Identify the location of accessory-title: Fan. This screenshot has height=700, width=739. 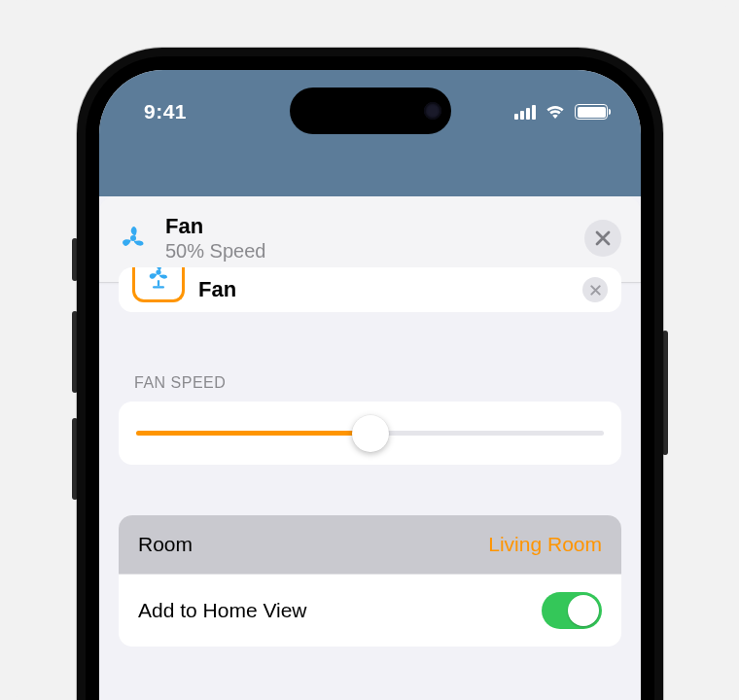
(366, 227).